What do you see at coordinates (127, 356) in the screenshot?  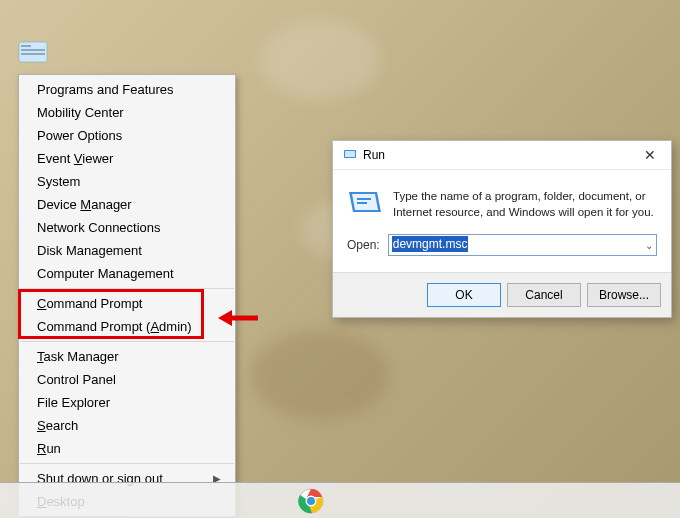 I see `menu-item-task-manager: Task Manager` at bounding box center [127, 356].